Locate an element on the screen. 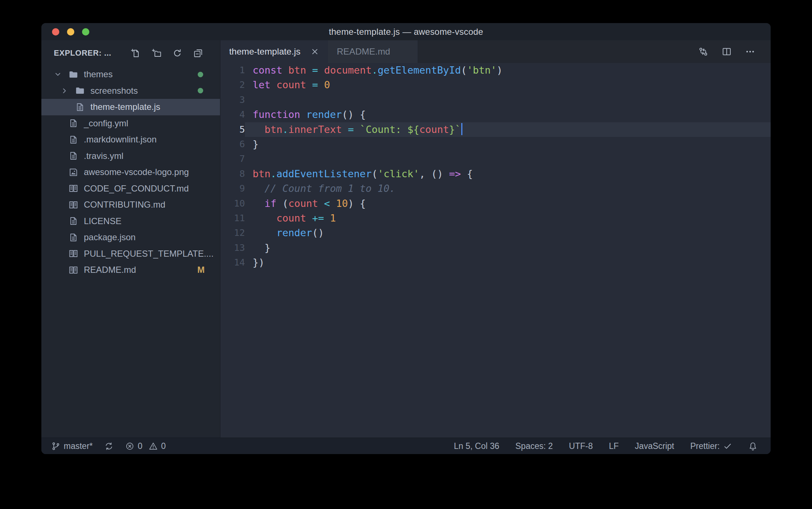 Image resolution: width=812 pixels, height=509 pixels. tab-label: theme-template.js is located at coordinates (265, 52).